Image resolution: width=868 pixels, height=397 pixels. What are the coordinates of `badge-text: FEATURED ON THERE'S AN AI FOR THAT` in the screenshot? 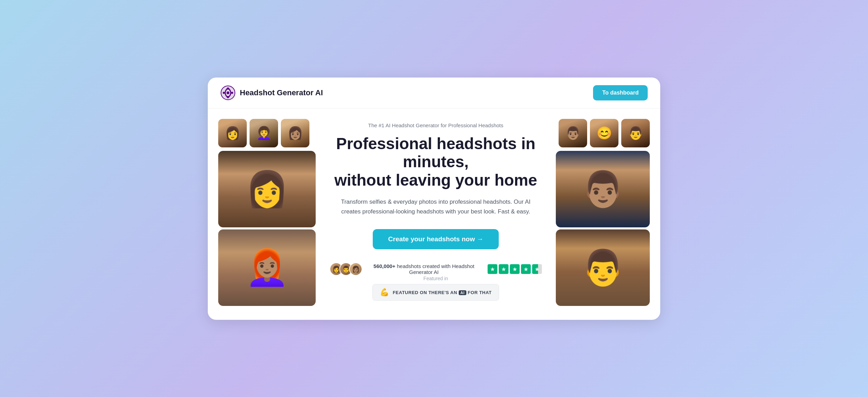 It's located at (442, 293).